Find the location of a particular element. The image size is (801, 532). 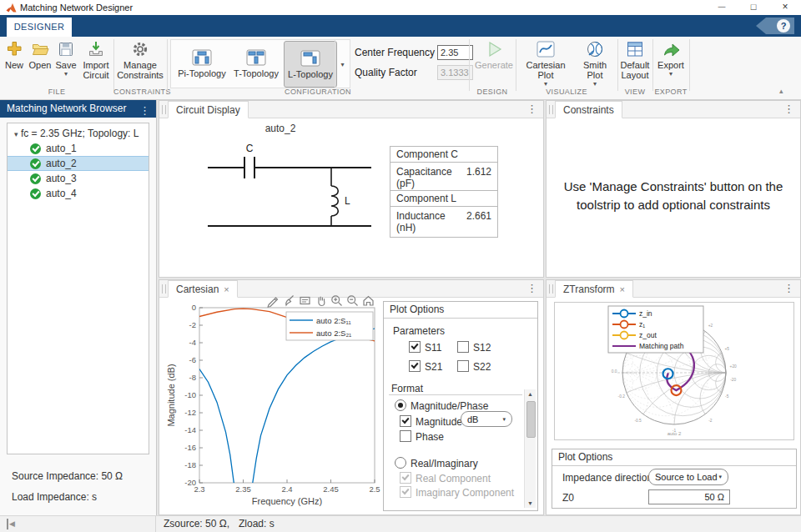

import-circuit-icon is located at coordinates (96, 49).